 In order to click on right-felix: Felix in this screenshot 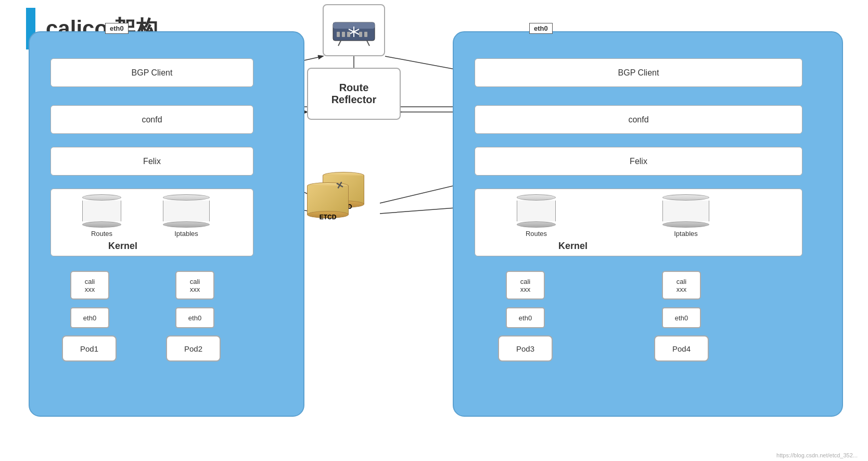, I will do `click(639, 161)`.